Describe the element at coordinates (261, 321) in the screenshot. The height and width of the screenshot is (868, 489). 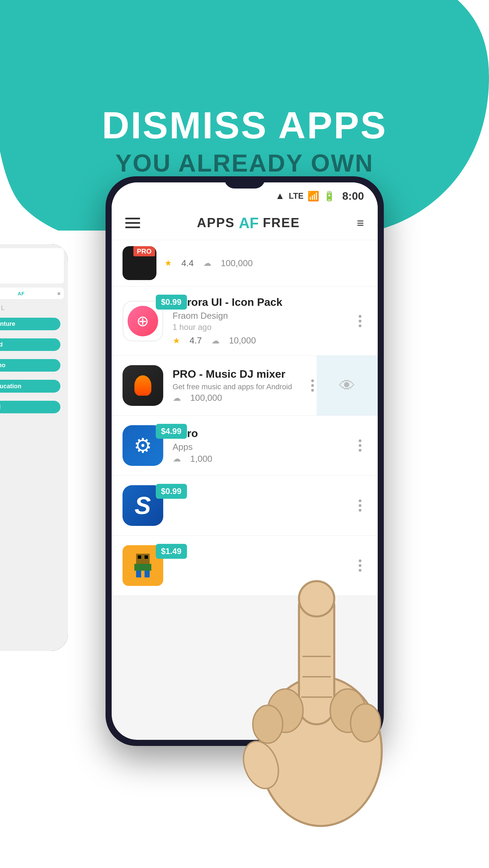
I see `app-info-aurora: Aurora UI - Icon Pack Fraom Design 1 hou…` at that location.